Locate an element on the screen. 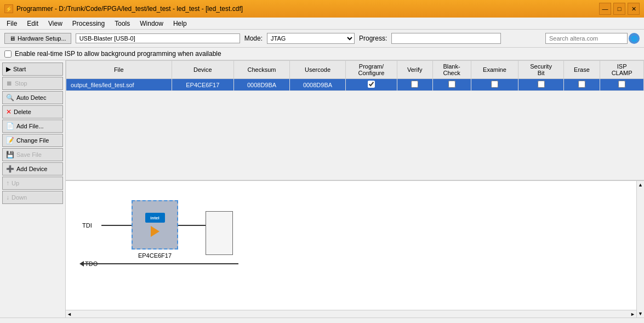 The height and width of the screenshot is (323, 644). add-file-button: 📄 Add File... is located at coordinates (33, 126).